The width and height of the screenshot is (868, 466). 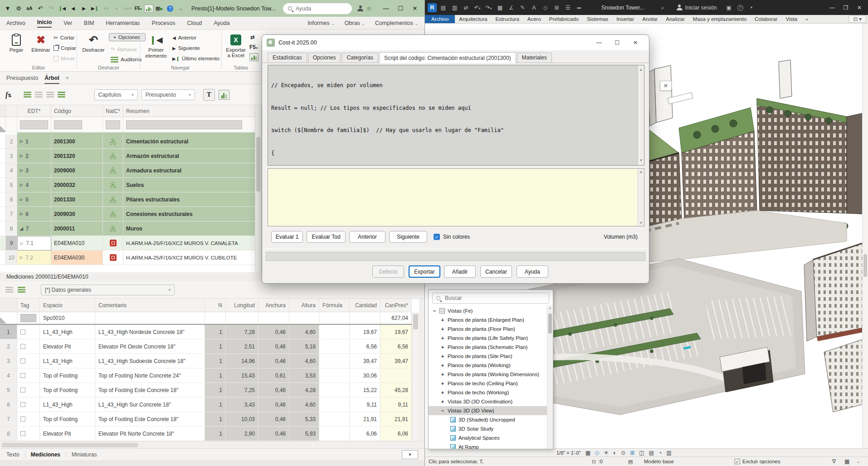 I want to click on dialog-minimize-button: —, so click(x=599, y=43).